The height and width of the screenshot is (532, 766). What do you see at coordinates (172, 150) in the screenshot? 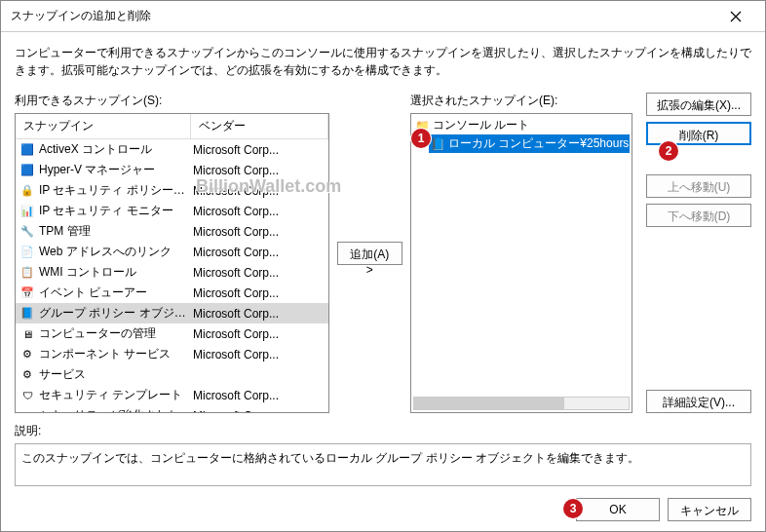
I see `list-item: 🟦ActiveX コントロールMicrosoft Corp...` at bounding box center [172, 150].